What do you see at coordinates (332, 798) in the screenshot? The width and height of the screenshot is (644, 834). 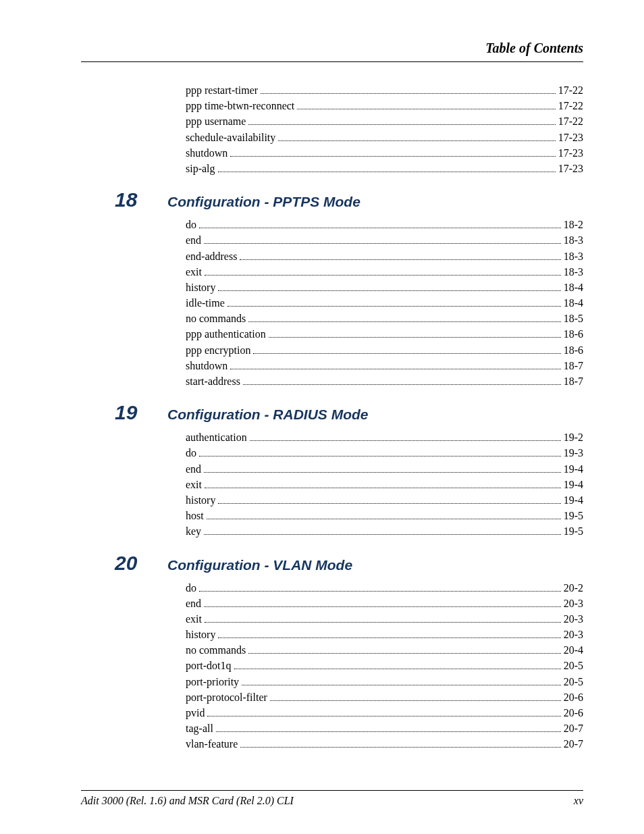 I see `page-footer: Adit 3000 (Rel. 1.6) and MSR Card (Rel 2…` at bounding box center [332, 798].